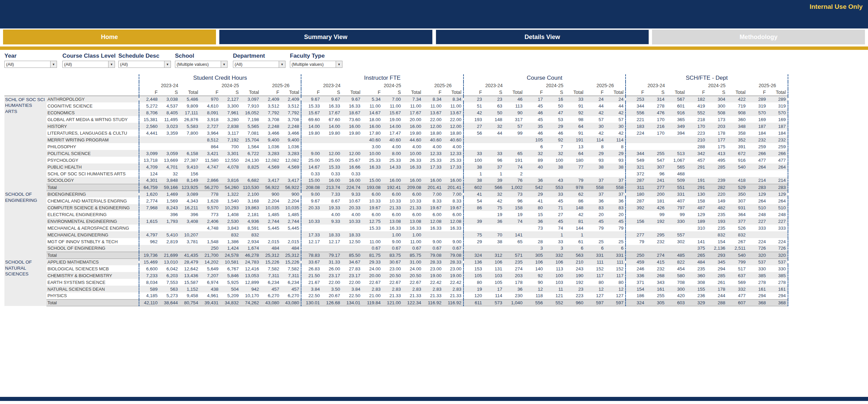  Describe the element at coordinates (595, 255) in the screenshot. I see `value-cell: 331` at that location.